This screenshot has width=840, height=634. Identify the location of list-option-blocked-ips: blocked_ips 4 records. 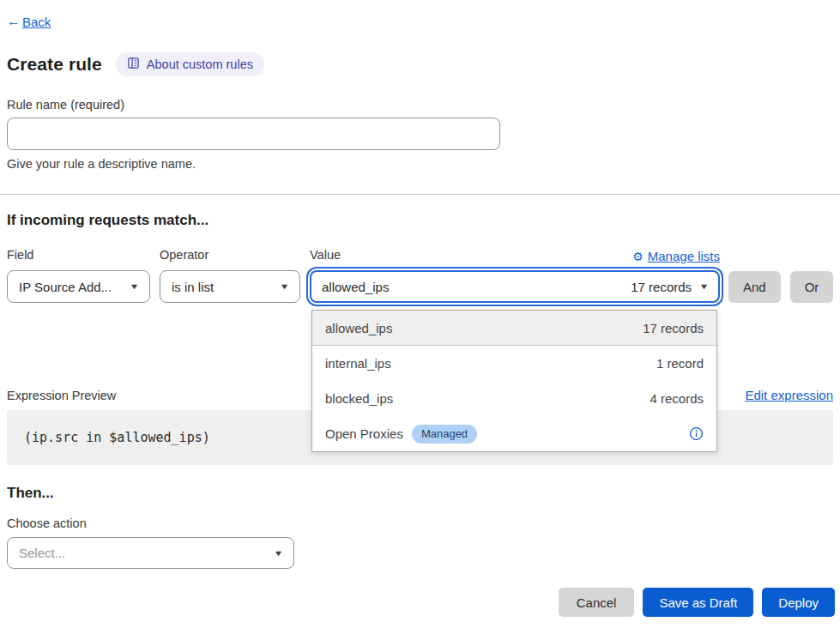
(515, 398).